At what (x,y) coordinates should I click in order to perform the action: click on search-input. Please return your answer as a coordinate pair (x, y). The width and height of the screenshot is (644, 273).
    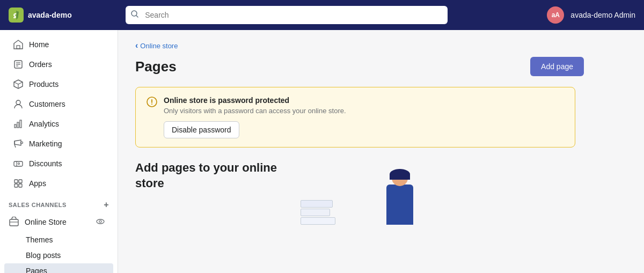
    Looking at the image, I should click on (287, 15).